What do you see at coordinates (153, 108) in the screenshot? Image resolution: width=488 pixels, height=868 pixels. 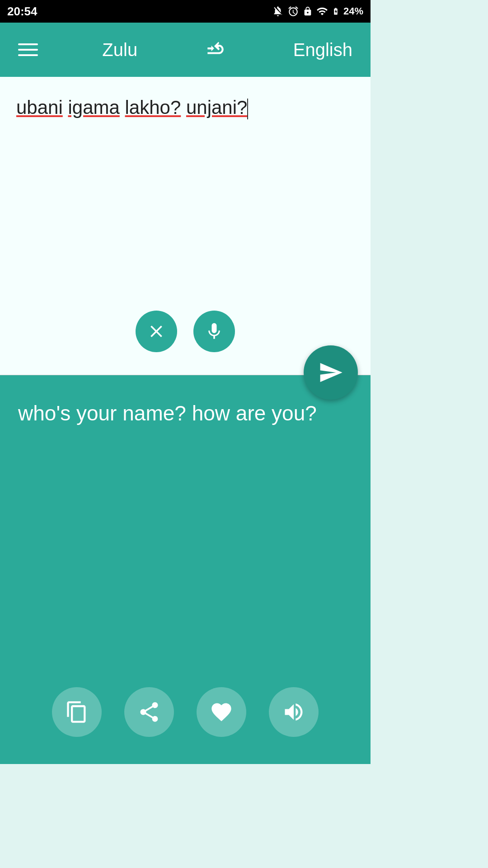 I see `word-lakho: lakho?` at bounding box center [153, 108].